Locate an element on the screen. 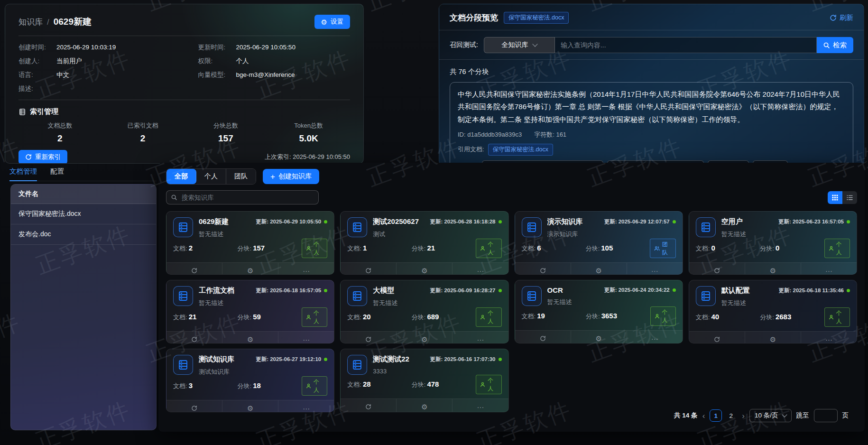  kb-card: 测试知识库 更新: 2025-06-27 19:12:10 测试知识库 文档:3… is located at coordinates (250, 380).